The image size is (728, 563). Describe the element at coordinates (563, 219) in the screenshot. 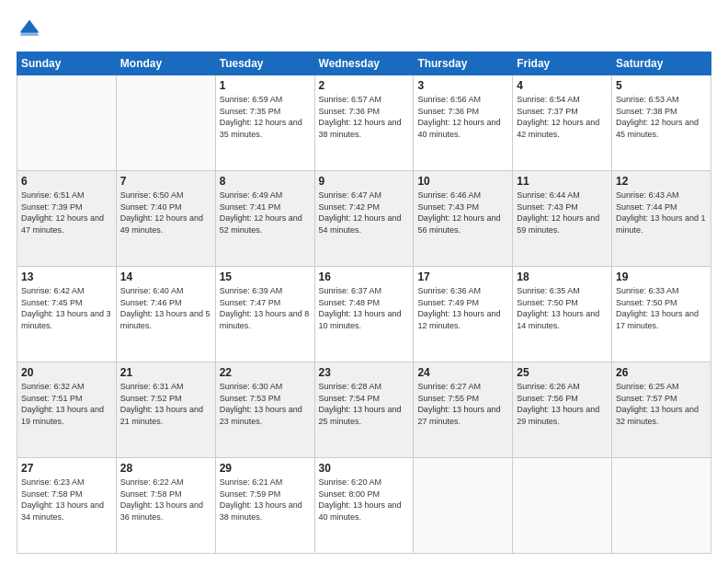

I see `calendar-cell: 11Sunrise: 6:44 AM Sunset: 7:43 PM Dayli…` at that location.